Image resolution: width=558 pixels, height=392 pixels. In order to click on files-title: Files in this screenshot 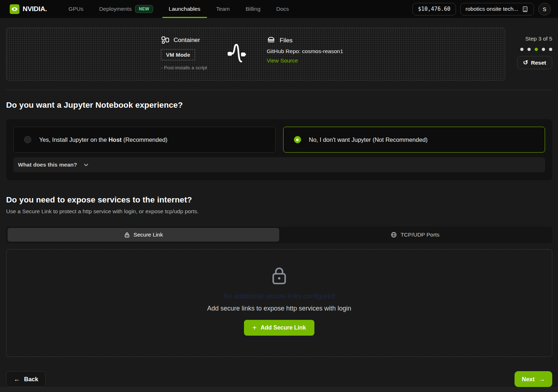, I will do `click(286, 41)`.